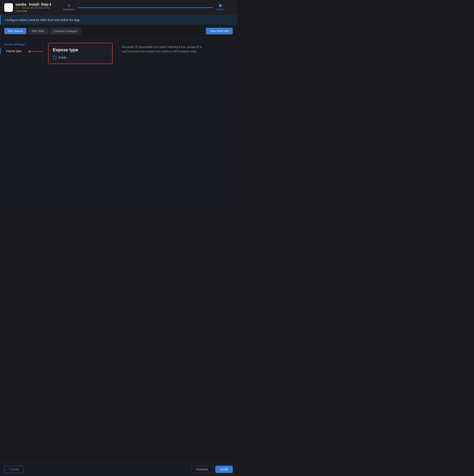 This screenshot has width=474, height=476. I want to click on step-title: Install: Step 2, so click(40, 4).